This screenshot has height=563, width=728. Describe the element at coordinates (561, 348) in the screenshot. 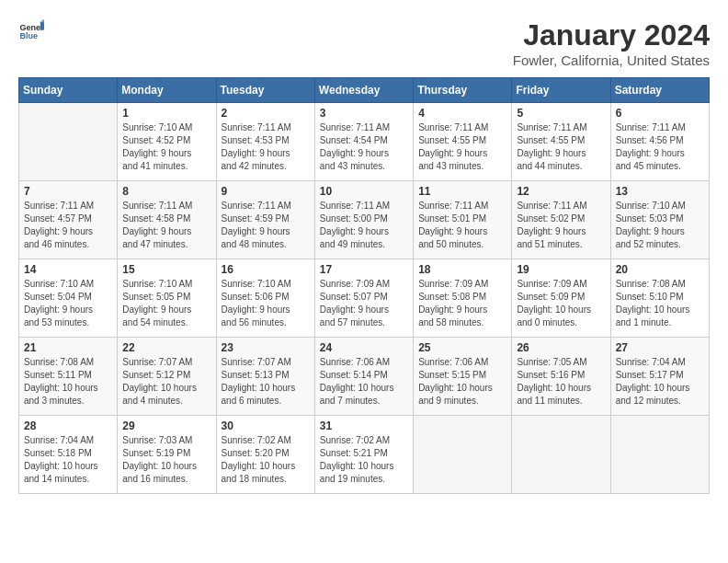

I see `day-number: 26` at that location.